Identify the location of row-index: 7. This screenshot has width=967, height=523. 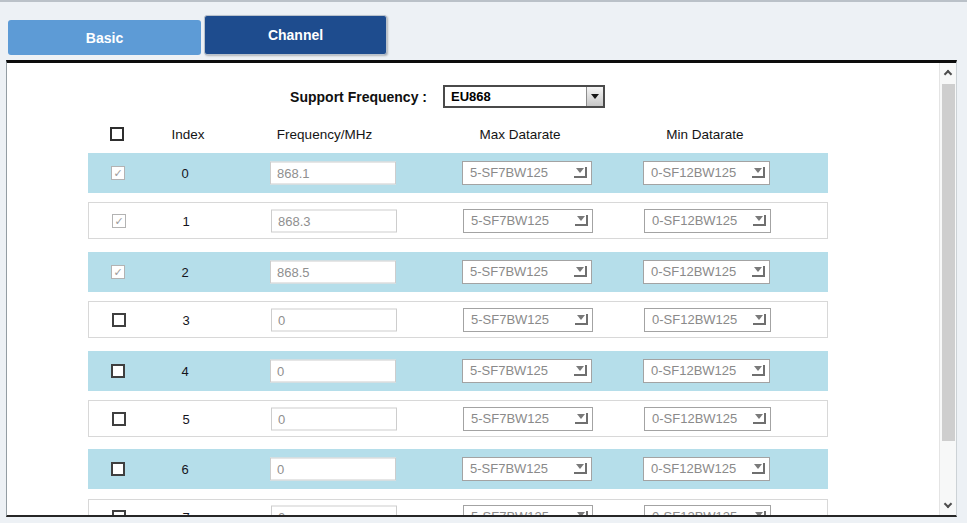
(186, 514).